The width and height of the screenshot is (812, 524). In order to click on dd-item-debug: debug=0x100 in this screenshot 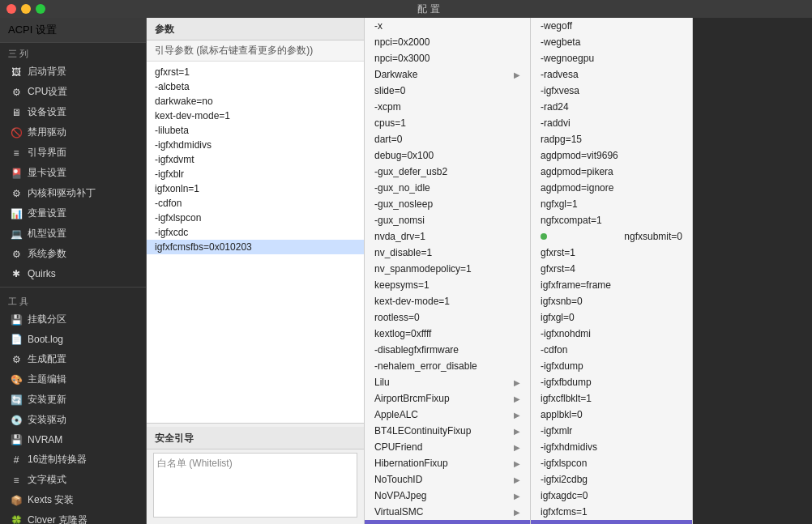, I will do `click(447, 155)`.